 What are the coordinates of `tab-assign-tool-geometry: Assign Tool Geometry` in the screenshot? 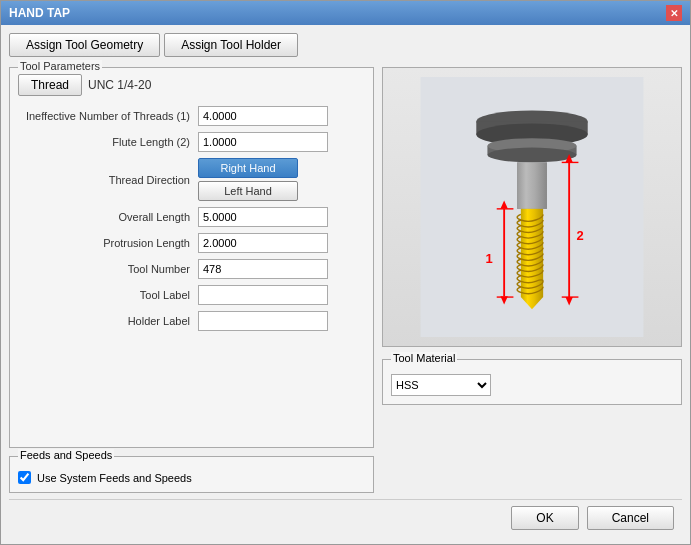 It's located at (84, 45).